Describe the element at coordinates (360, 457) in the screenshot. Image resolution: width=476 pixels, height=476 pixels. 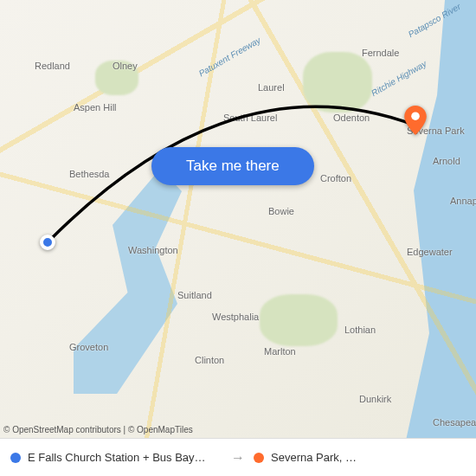
I see `destination-chip: Severna Park, …` at that location.